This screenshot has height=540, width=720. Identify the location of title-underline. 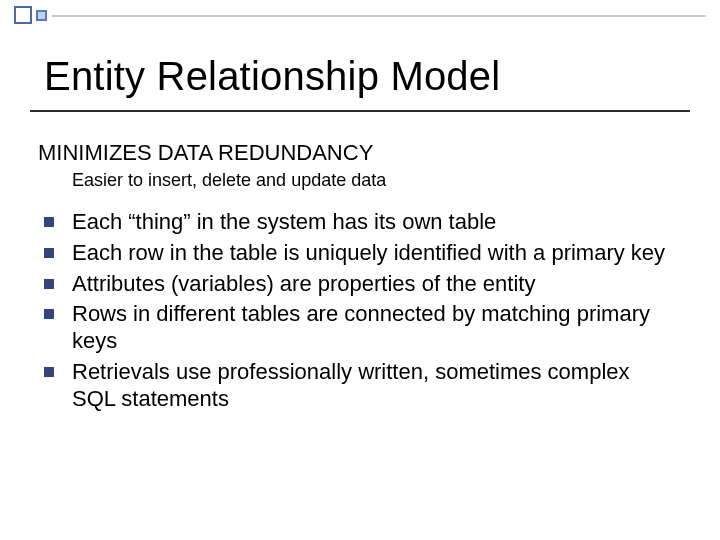
(360, 111).